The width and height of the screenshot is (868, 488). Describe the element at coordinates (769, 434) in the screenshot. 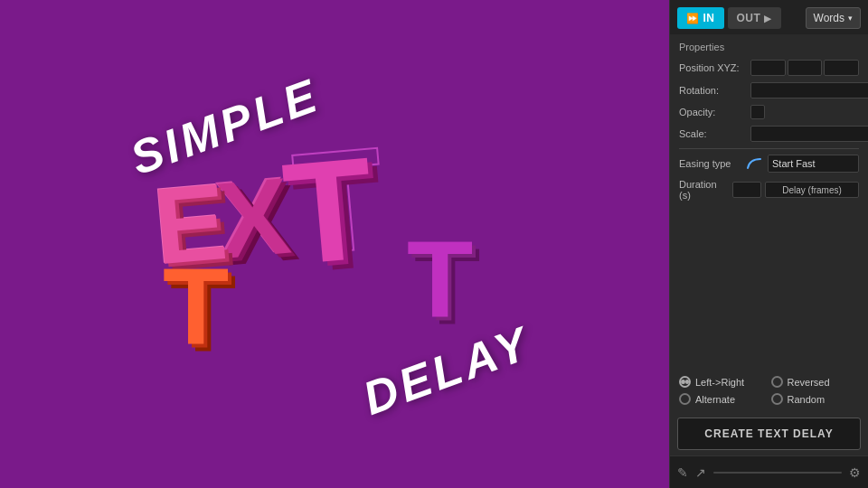

I see `create-text-delay-button: CREATE TEXT DELAY` at that location.